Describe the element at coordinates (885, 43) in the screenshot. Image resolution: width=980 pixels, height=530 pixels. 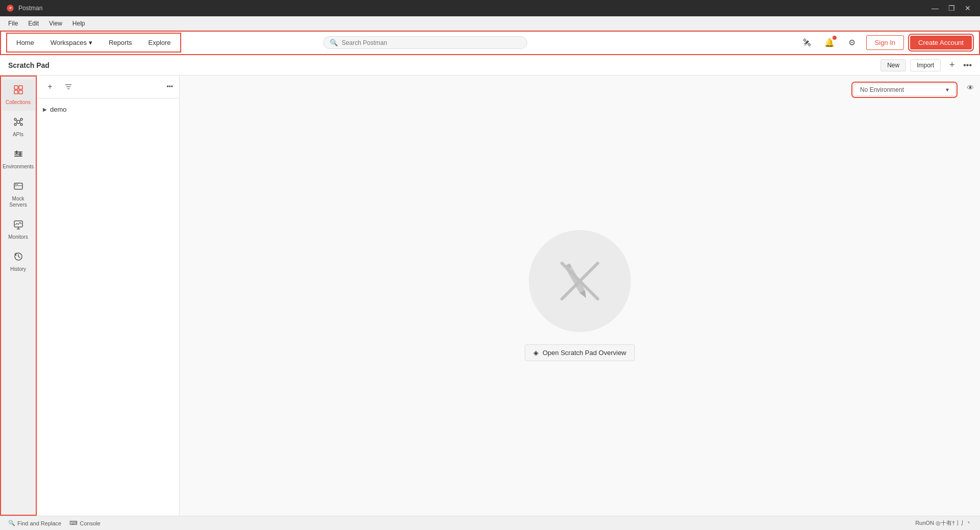
I see `header-right: 🛰 🔔 ⚙ Sign In Create Account` at that location.